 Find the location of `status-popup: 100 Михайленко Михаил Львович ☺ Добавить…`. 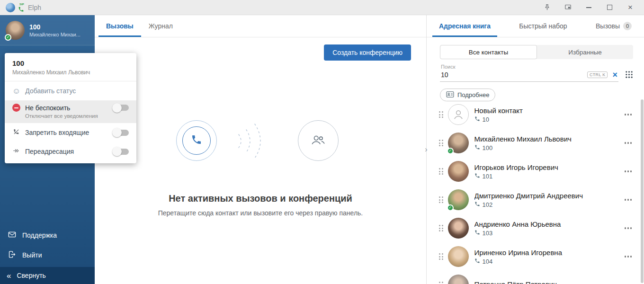

status-popup: 100 Михайленко Михаил Львович ☺ Добавить… is located at coordinates (71, 108).